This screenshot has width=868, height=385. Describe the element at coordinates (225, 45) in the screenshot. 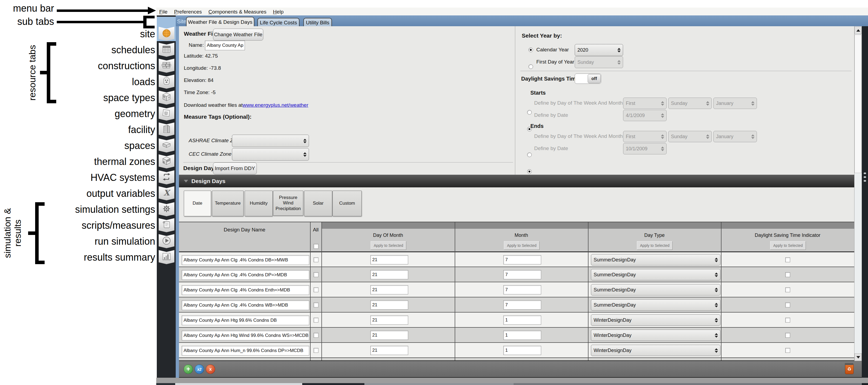

I see `weather-name-input: Albany County Ap` at that location.